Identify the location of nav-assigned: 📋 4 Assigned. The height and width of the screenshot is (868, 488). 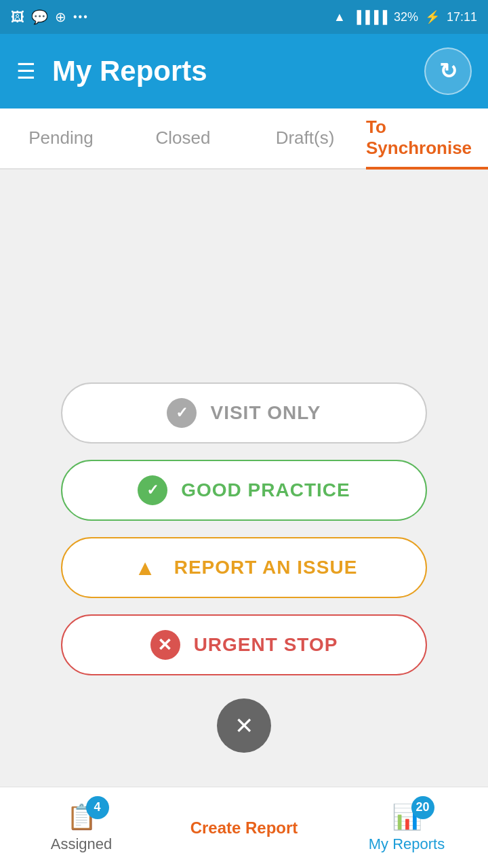
(81, 828).